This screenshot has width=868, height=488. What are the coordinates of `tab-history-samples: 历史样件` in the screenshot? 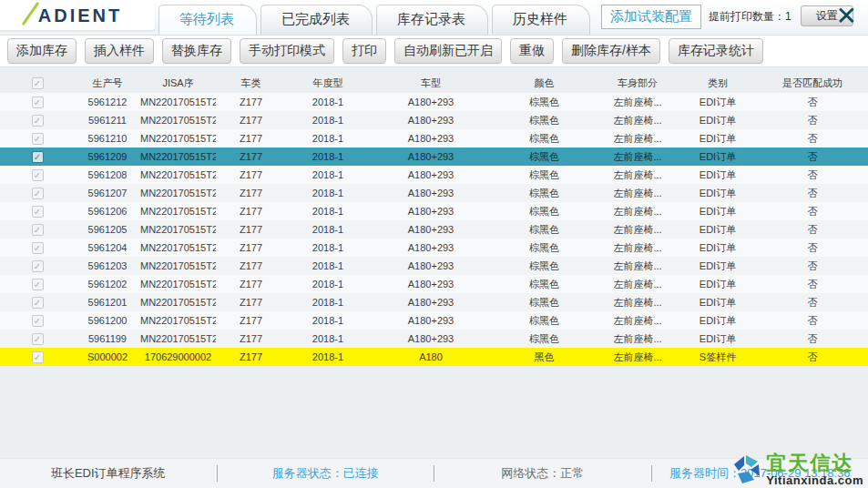 It's located at (541, 20).